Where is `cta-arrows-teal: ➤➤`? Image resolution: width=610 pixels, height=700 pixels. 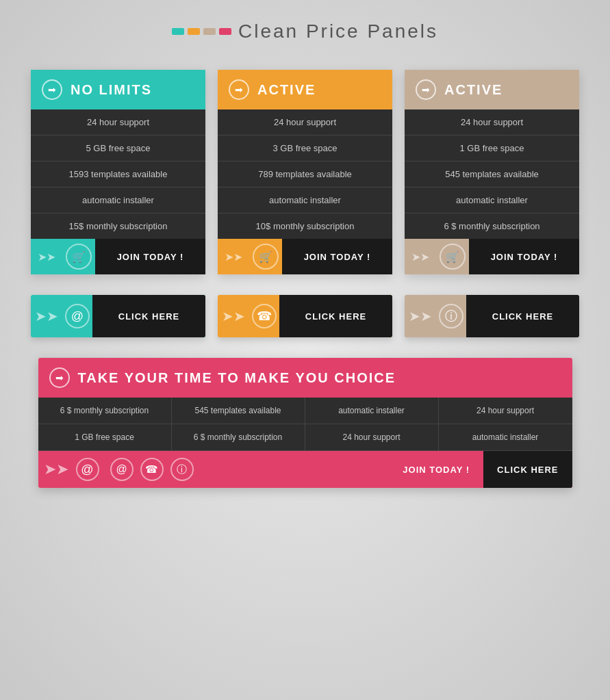
cta-arrows-teal: ➤➤ is located at coordinates (47, 316).